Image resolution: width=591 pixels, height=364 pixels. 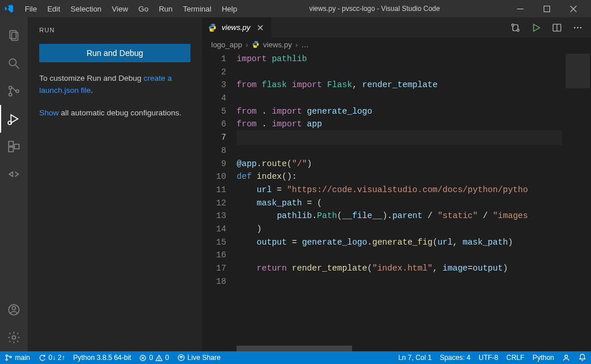 What do you see at coordinates (577, 201) in the screenshot?
I see `minimap` at bounding box center [577, 201].